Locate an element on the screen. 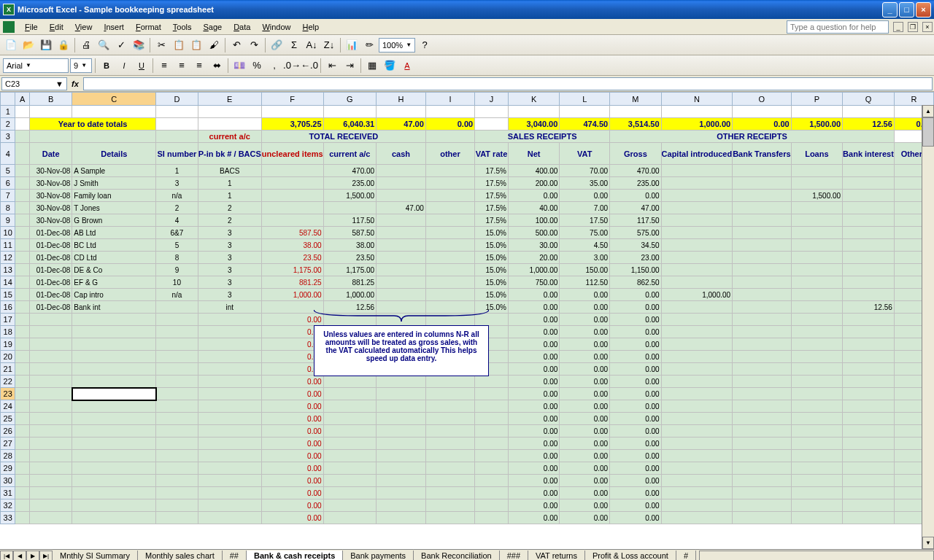  cell: 6&7 is located at coordinates (177, 233).